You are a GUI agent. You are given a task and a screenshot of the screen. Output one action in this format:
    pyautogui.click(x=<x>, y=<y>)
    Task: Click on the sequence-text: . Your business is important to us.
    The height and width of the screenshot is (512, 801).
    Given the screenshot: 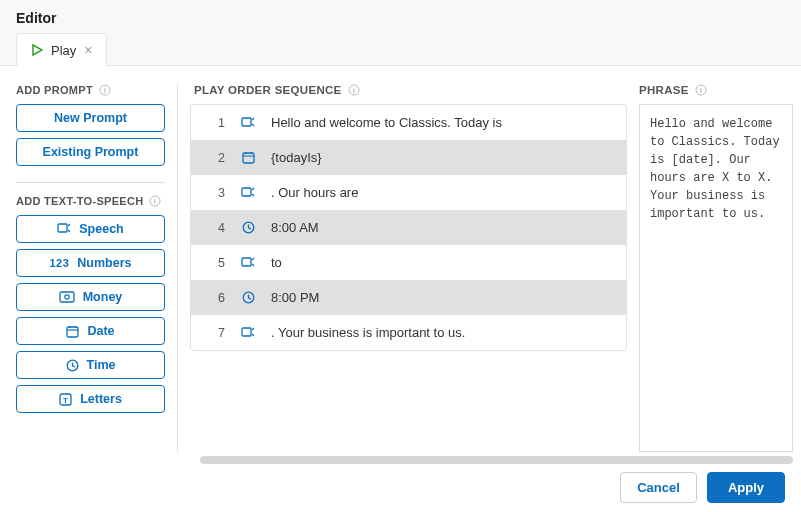 What is the action you would take?
    pyautogui.click(x=368, y=332)
    